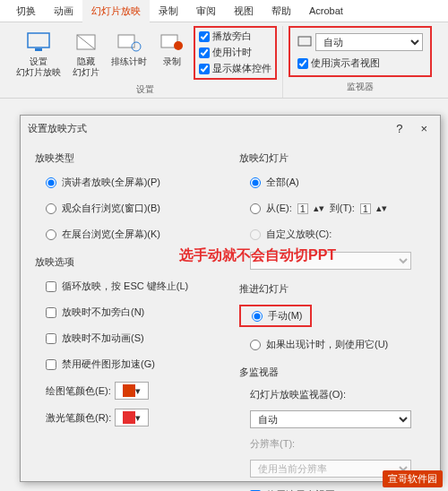 This screenshot has height=491, width=448. I want to click on dialog-title: 设置放映方式, so click(57, 129).